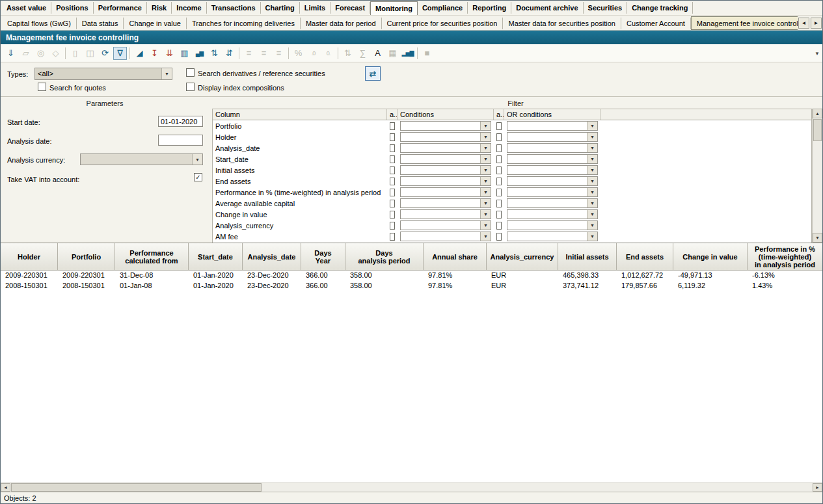 The height and width of the screenshot is (504, 823). Describe the element at coordinates (234, 8) in the screenshot. I see `menu-tab-transactions: Transactions` at that location.